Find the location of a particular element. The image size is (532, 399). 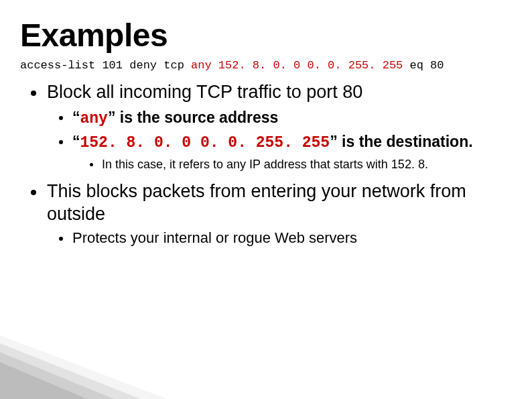

quote-open-1: “ is located at coordinates (76, 117).